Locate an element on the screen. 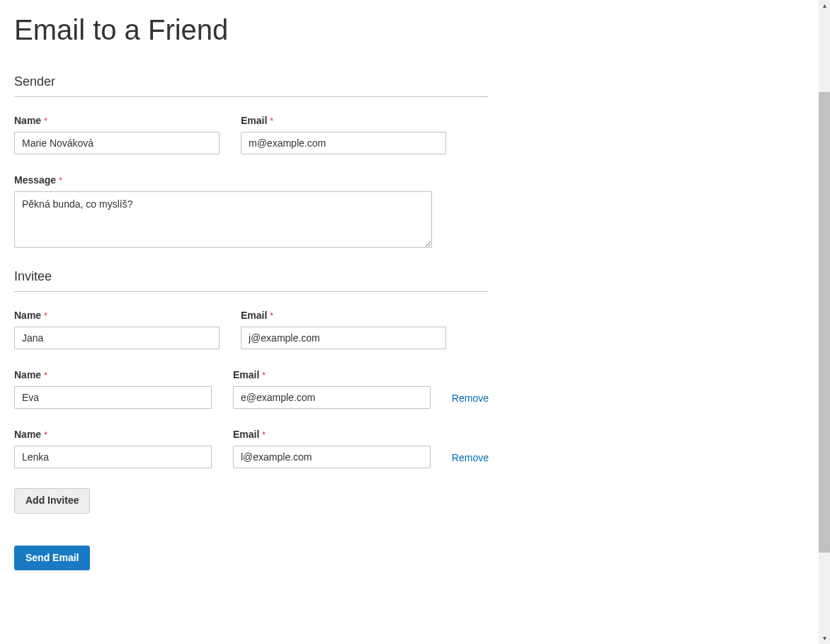 This screenshot has width=830, height=644. sender-message-label: Message* is located at coordinates (223, 180).